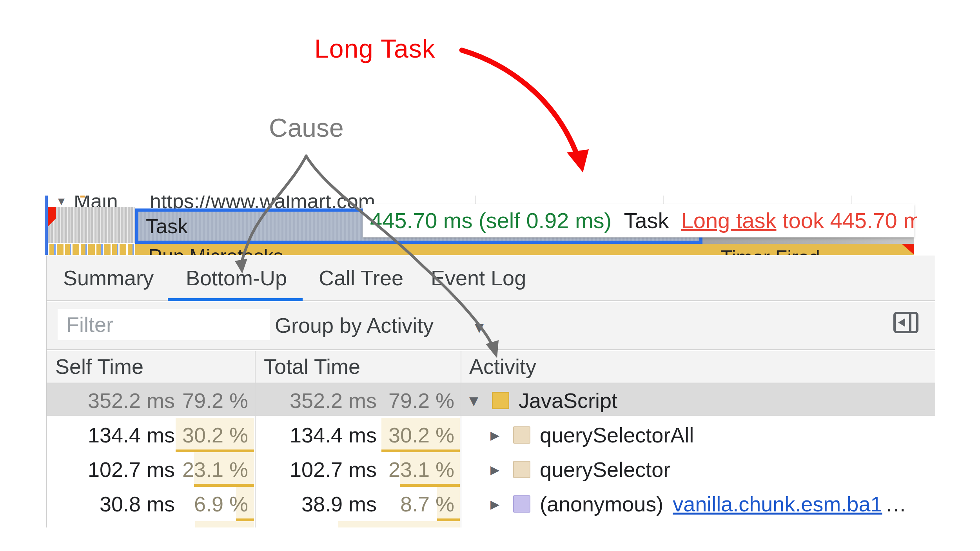 The image size is (980, 551). I want to click on activity-cell: ▶(anonymous)vanilla.chunk.esm.ba1…, so click(699, 504).